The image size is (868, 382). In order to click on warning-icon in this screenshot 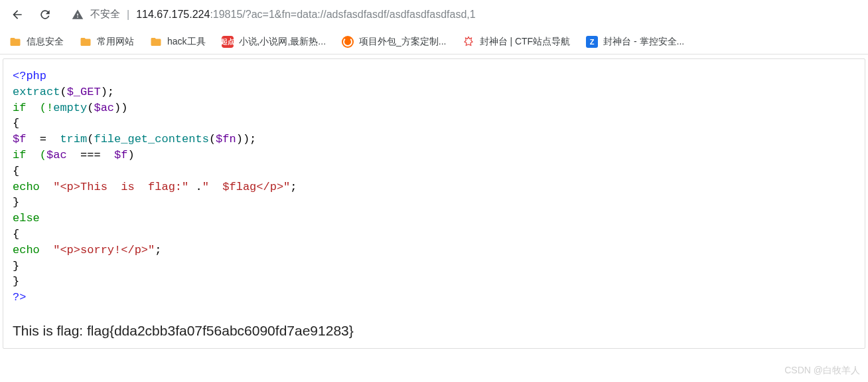, I will do `click(78, 15)`.